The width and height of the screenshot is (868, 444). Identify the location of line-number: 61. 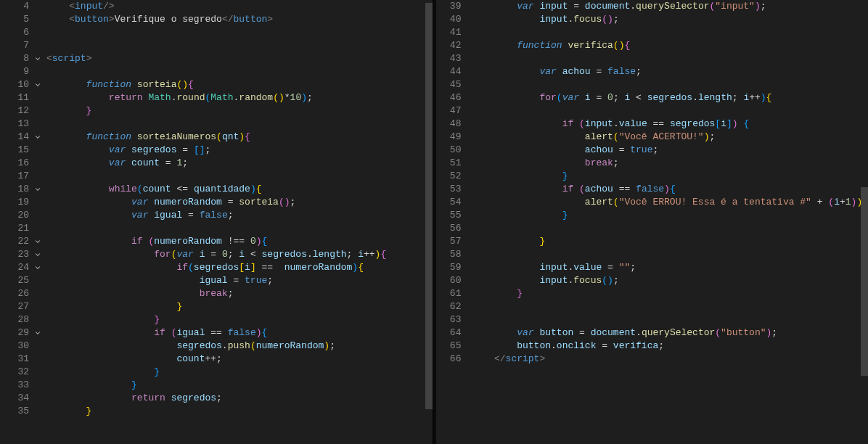
(450, 294).